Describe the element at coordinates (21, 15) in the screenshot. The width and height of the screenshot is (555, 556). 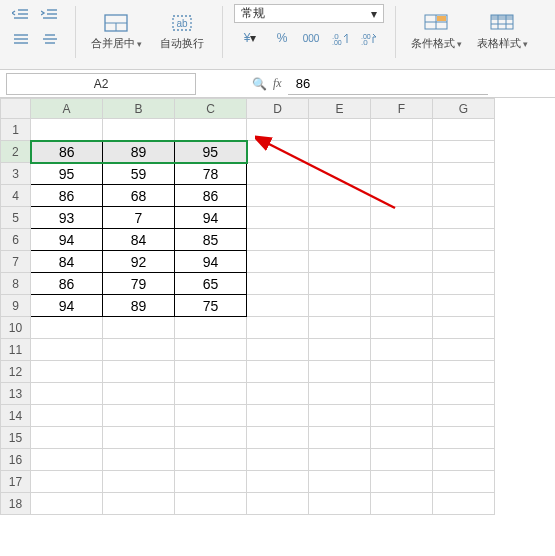
I see `decrease-indent-icon` at that location.